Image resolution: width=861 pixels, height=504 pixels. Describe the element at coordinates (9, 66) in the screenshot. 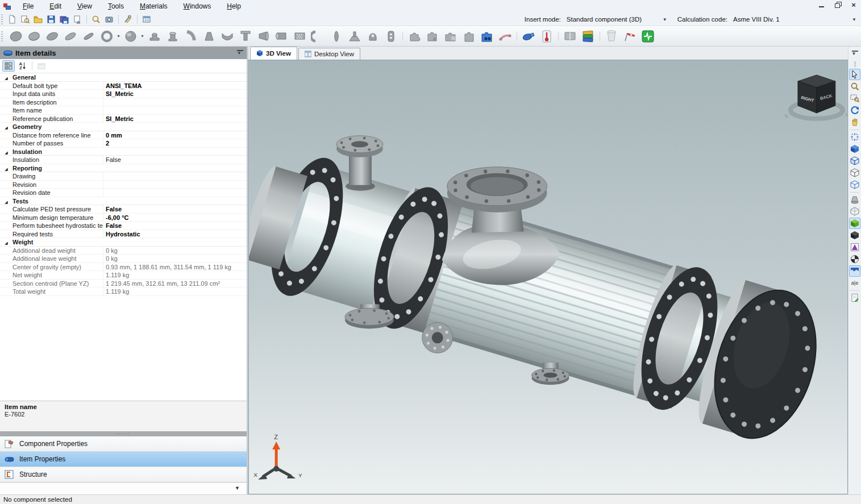

I see `categorized-view-button` at that location.